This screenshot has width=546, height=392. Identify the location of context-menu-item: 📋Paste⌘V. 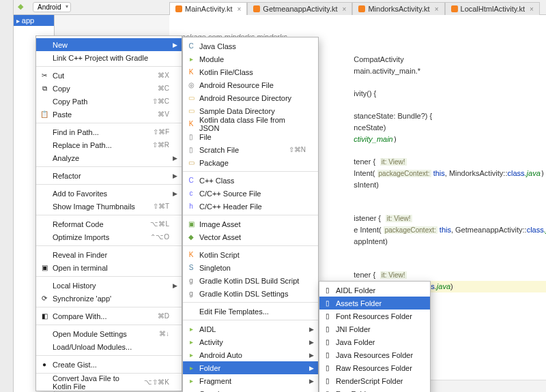
(109, 115).